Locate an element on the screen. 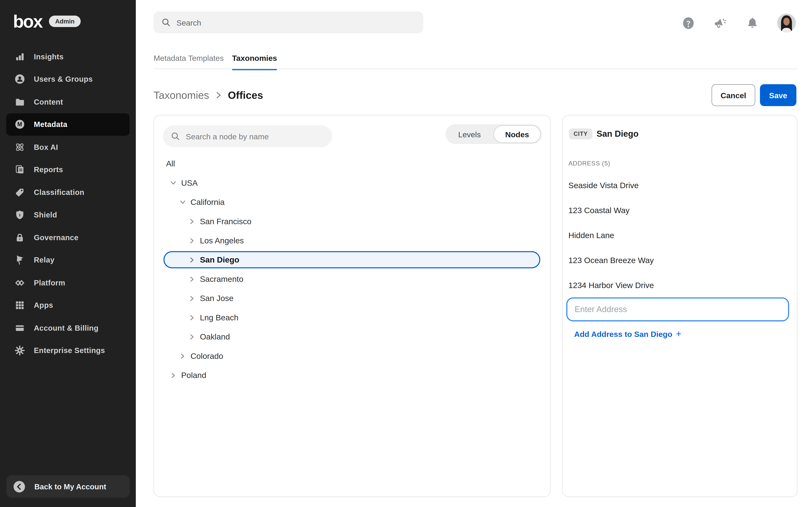 Image resolution: width=812 pixels, height=507 pixels. tab-metadata-templates: Metadata Templates is located at coordinates (189, 62).